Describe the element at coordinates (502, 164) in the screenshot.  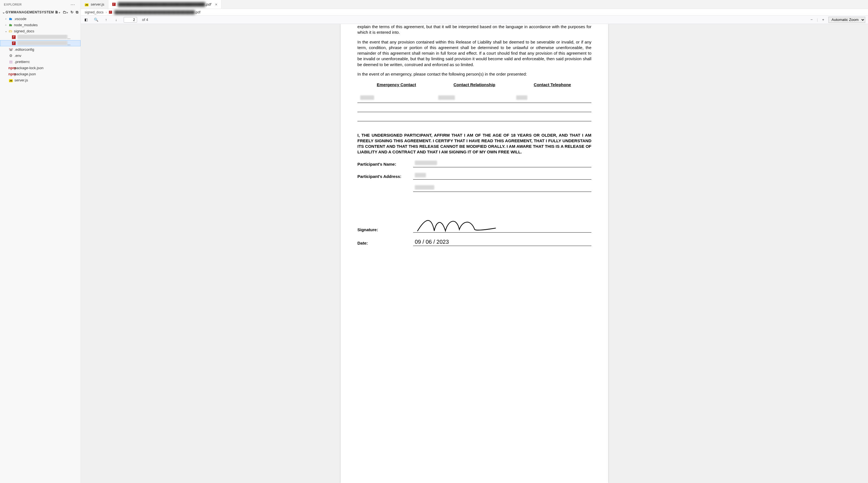
I see `field-participant-name` at that location.